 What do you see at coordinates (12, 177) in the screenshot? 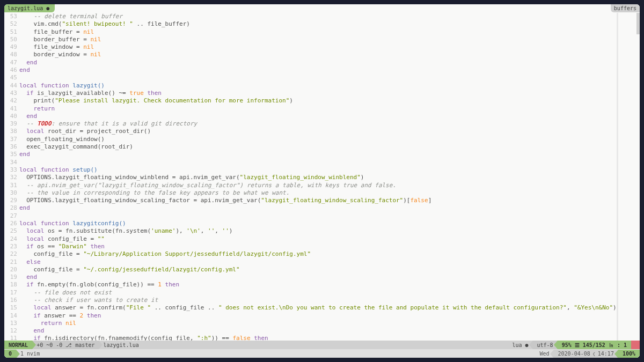
I see `line-number-gutter: 5352515049484746454443424140393837363534…` at bounding box center [12, 177].